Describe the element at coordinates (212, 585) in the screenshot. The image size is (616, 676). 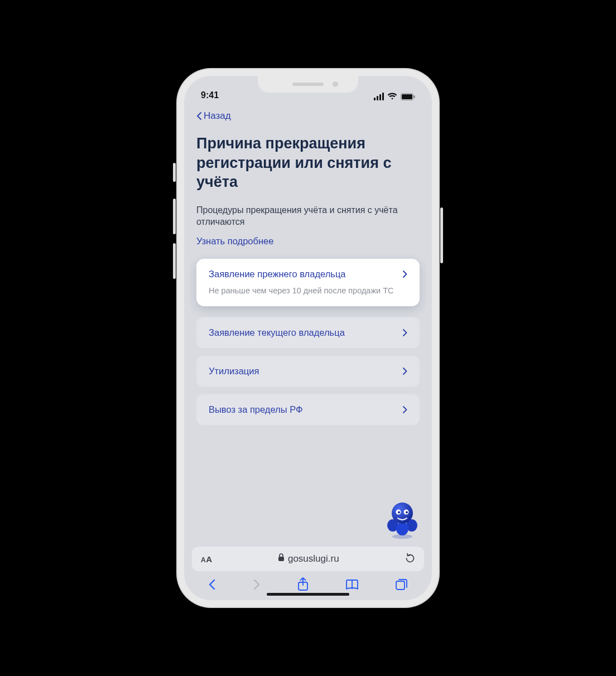
I see `nav-back-button` at that location.